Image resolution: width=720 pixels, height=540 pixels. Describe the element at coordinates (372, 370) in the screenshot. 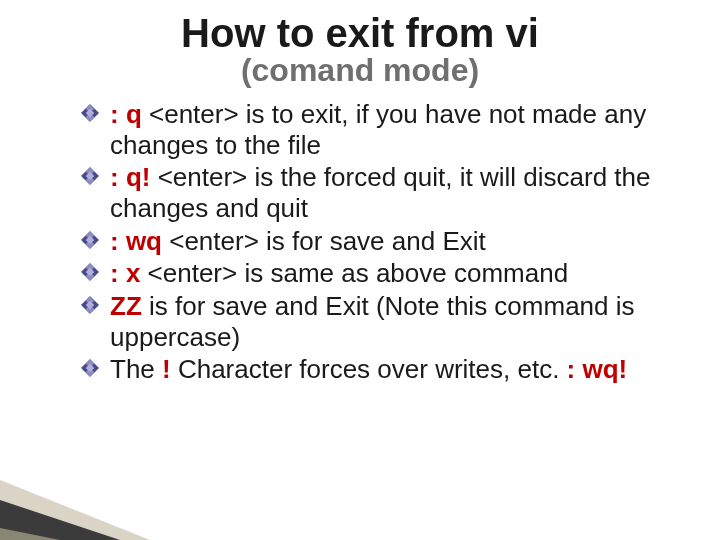

I see `list-item: The ! Character forces over writes, etc.…` at that location.